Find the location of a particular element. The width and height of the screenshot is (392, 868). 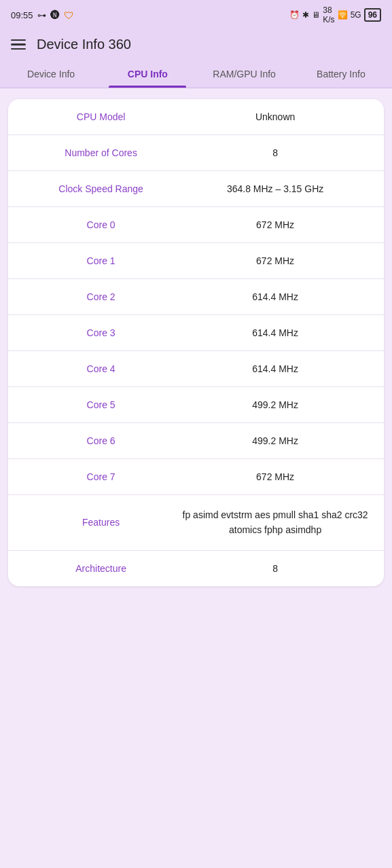

table-row: Core 7672 MHz is located at coordinates (196, 477).